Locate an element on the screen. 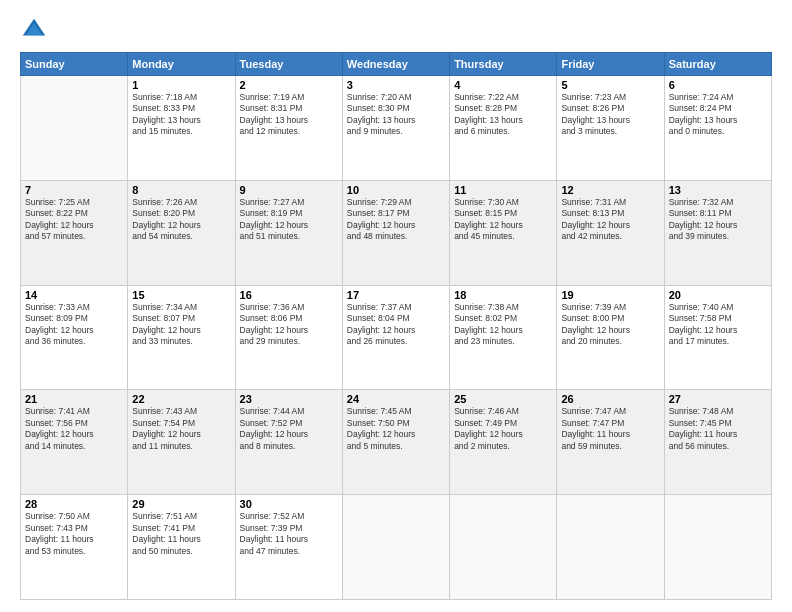 The image size is (792, 612). day-info: Sunrise: 7:51 AM Sunset: 7:41 PM Dayligh… is located at coordinates (181, 534).